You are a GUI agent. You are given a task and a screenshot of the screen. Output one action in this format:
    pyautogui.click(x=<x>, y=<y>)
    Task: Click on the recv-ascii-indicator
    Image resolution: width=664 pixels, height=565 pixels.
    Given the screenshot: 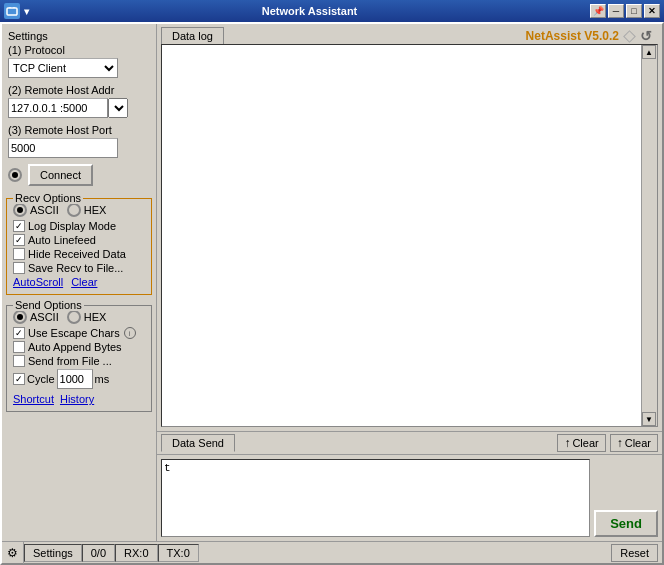 What is the action you would take?
    pyautogui.click(x=20, y=210)
    